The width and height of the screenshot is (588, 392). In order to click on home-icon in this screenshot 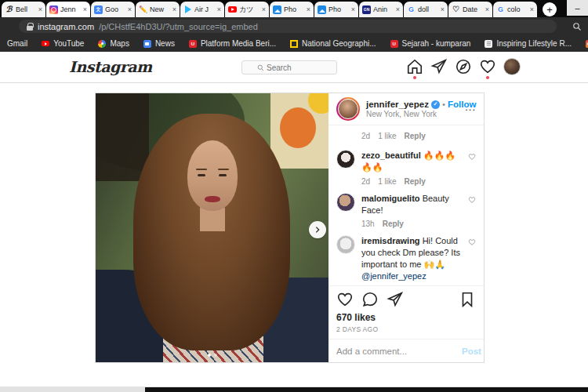, I will do `click(415, 67)`.